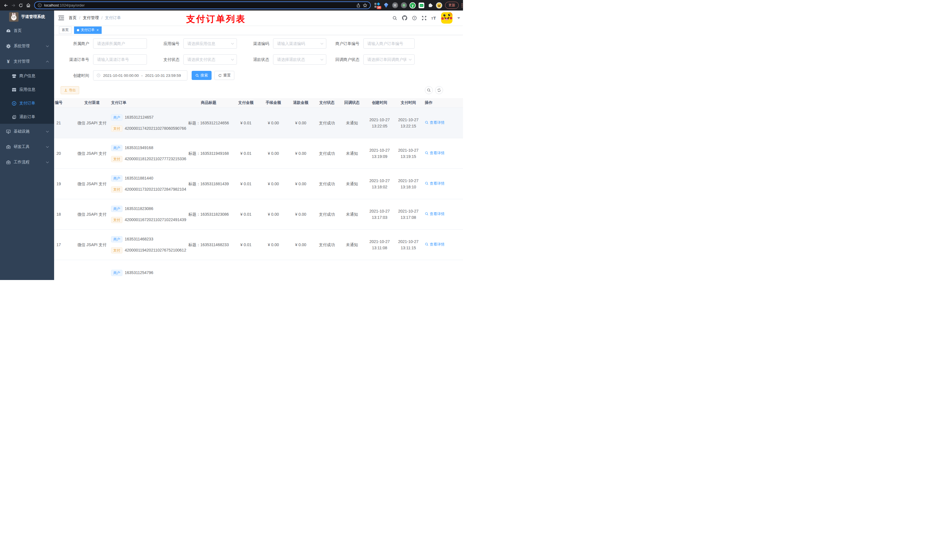 The image size is (926, 560). I want to click on extensions-puzzle-icon, so click(430, 5).